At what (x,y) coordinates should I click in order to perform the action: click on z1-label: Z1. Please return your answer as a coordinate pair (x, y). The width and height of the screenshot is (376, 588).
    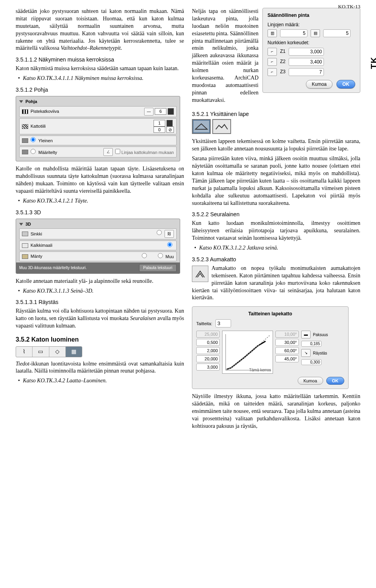
    Looking at the image, I should click on (283, 51).